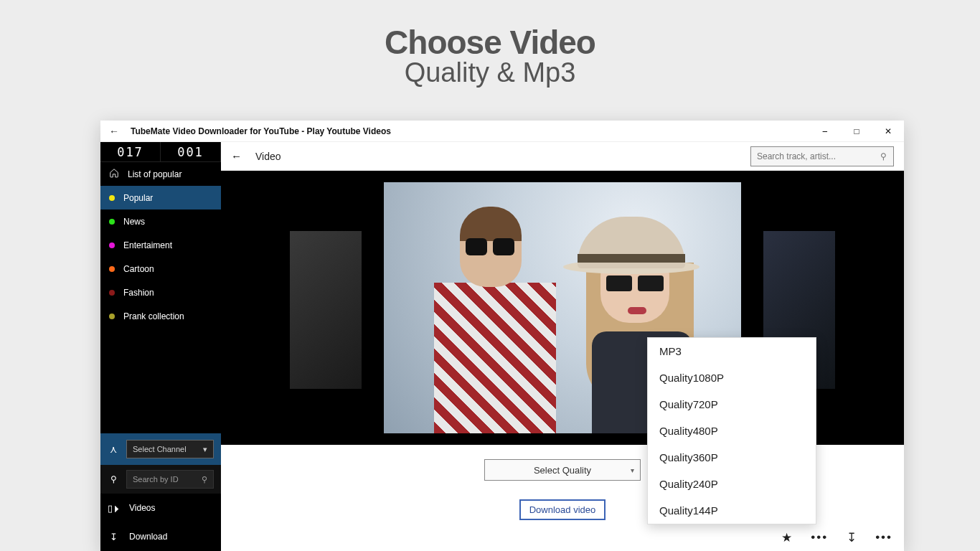 The height and width of the screenshot is (551, 980). What do you see at coordinates (490, 73) in the screenshot?
I see `hero-subtitle: Quality & Mp3` at bounding box center [490, 73].